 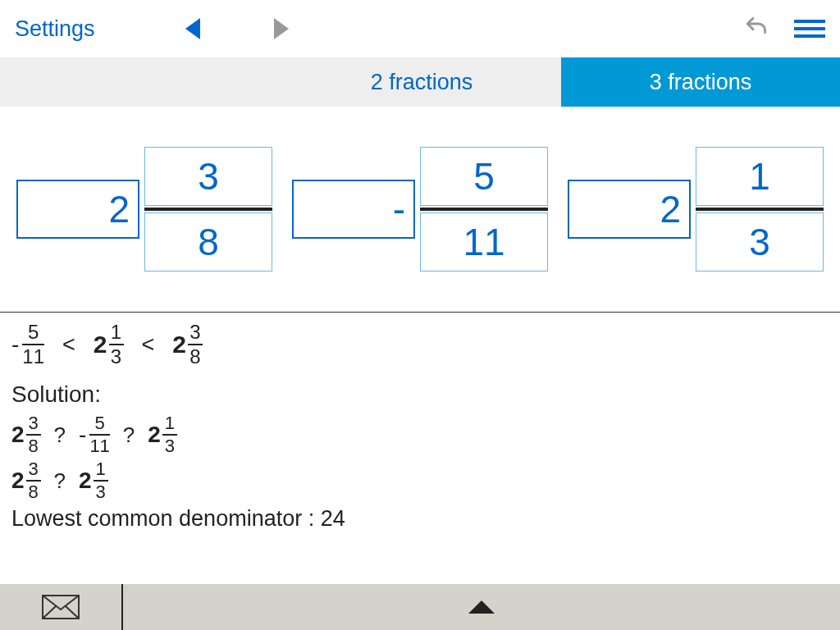 What do you see at coordinates (28, 345) in the screenshot?
I see `result-term-1: - 511` at bounding box center [28, 345].